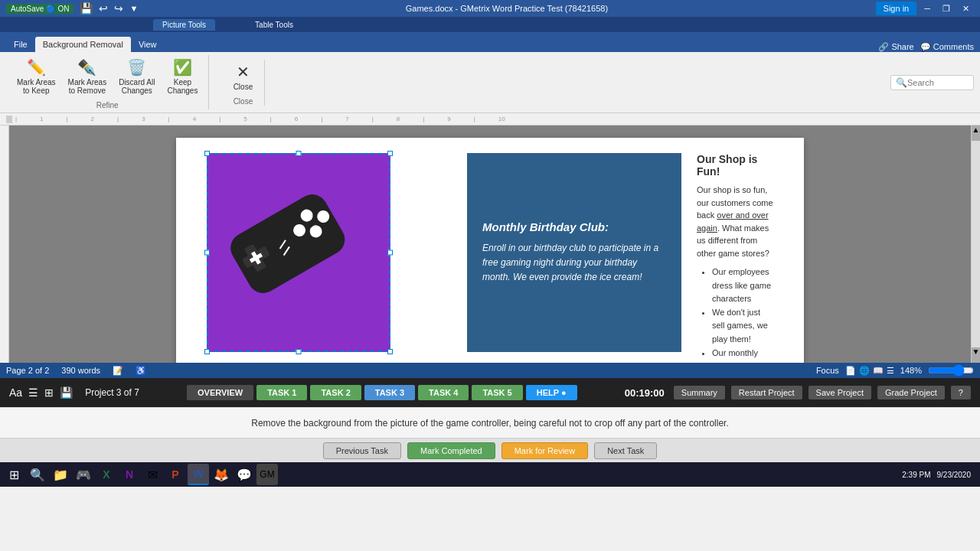  What do you see at coordinates (83, 44) in the screenshot?
I see `tab-background-removal: Background Removal` at bounding box center [83, 44].